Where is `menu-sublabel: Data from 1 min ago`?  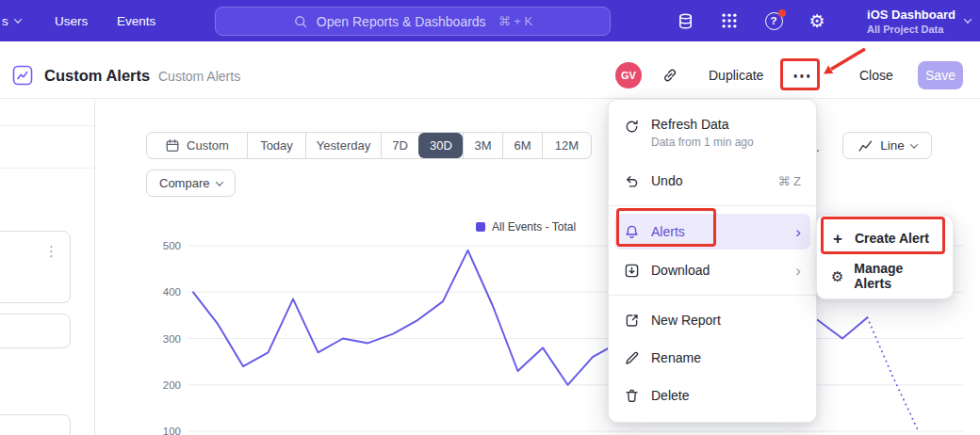
menu-sublabel: Data from 1 min ago is located at coordinates (703, 142).